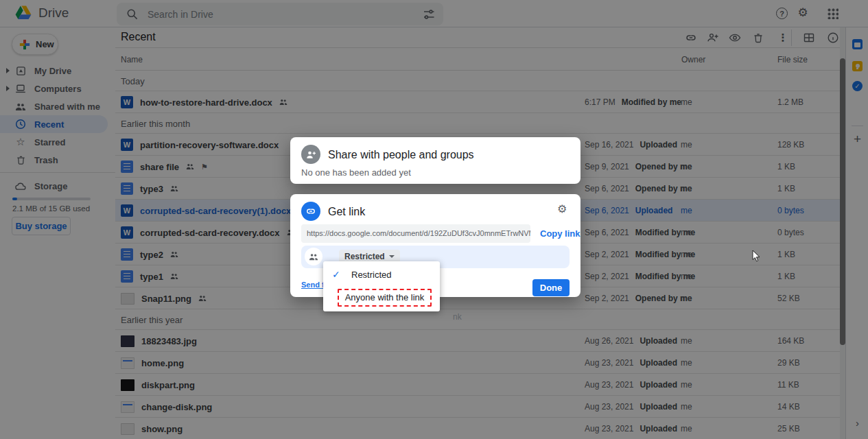  I want to click on access-dropdown: ✓ Restricted ✓ Anyone with the link, so click(382, 287).